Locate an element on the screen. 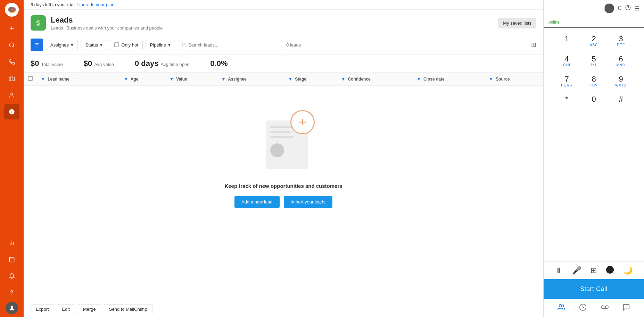 The height and width of the screenshot is (317, 644). grid-view-button: ⊞ is located at coordinates (534, 45).